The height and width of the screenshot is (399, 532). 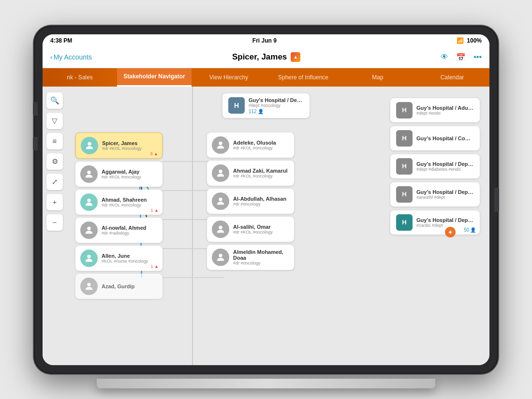 I want to click on hospital-card-cardio: H Guy's Hospital / Dept of ... #cardio #…, so click(x=435, y=222).